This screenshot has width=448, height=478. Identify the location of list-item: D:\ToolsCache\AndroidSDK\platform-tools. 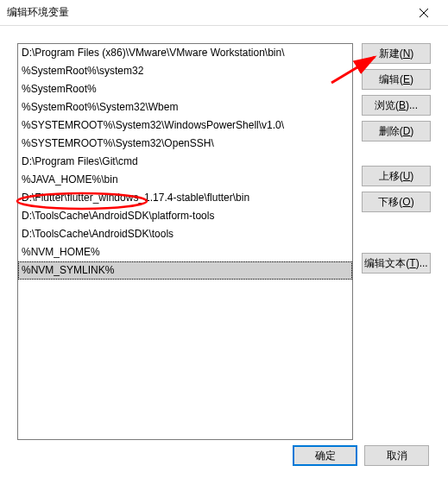
(185, 216).